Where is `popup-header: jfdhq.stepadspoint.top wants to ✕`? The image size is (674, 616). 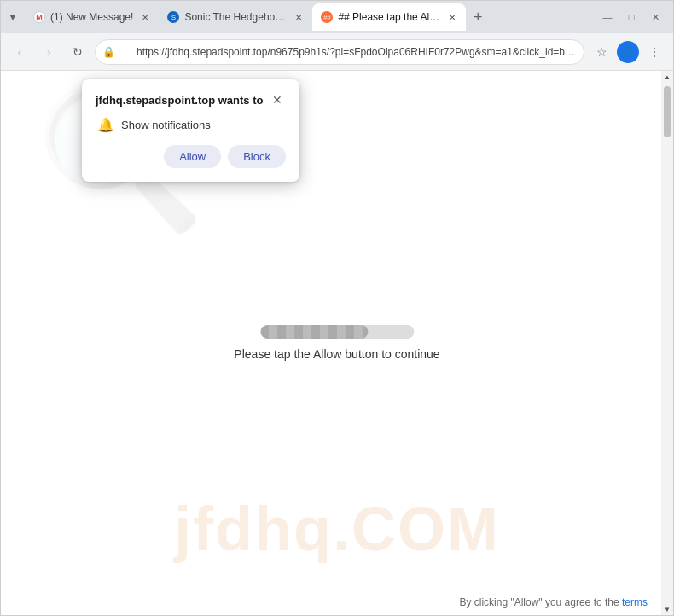
popup-header: jfdhq.stepadspoint.top wants to ✕ is located at coordinates (191, 100).